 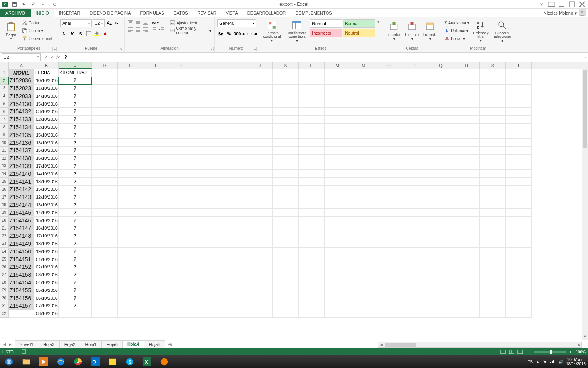 I want to click on cell-movil: Z154149, so click(x=22, y=244).